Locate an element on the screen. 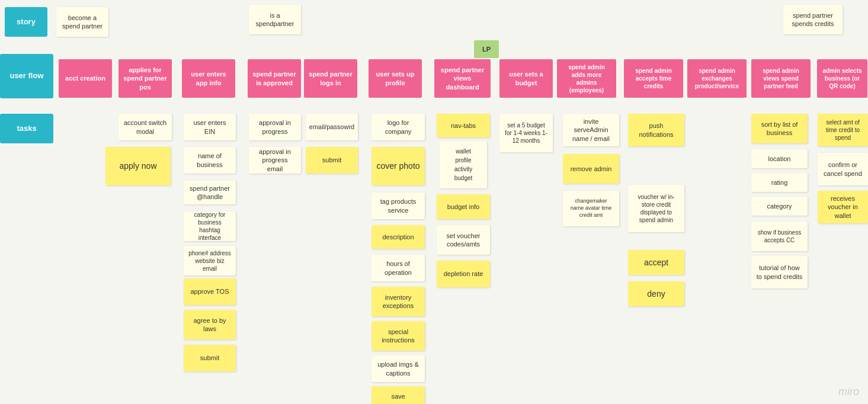  approval-in-progress: approval in progress is located at coordinates (275, 127).